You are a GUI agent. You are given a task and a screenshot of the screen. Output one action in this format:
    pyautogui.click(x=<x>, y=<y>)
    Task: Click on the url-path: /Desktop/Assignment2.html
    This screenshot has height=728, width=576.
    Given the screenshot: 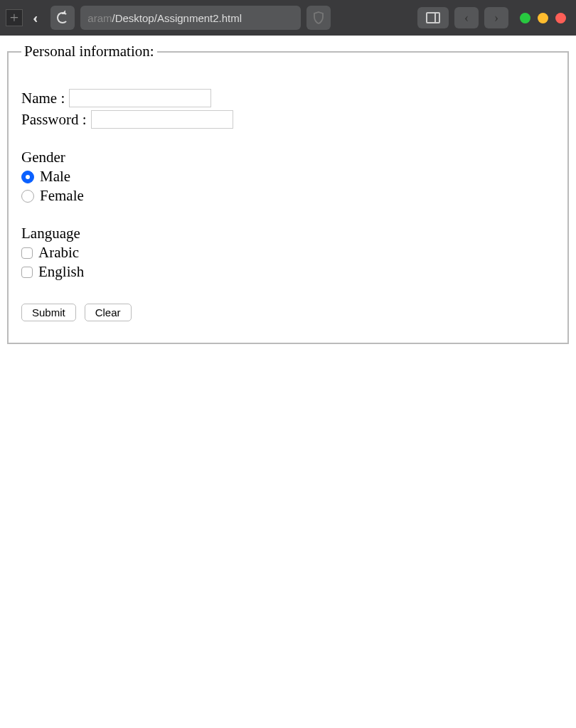 What is the action you would take?
    pyautogui.click(x=178, y=18)
    